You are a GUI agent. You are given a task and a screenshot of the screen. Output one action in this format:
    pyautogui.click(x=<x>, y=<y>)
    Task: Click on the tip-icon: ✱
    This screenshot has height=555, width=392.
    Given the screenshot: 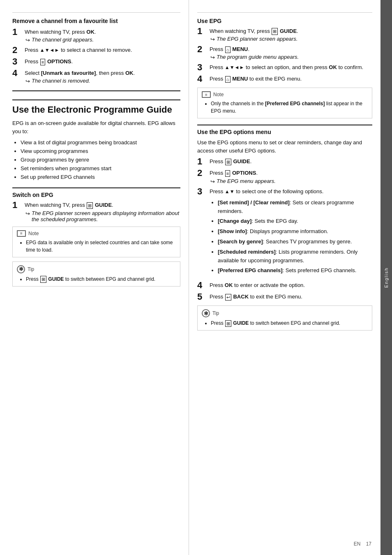 What is the action you would take?
    pyautogui.click(x=21, y=269)
    